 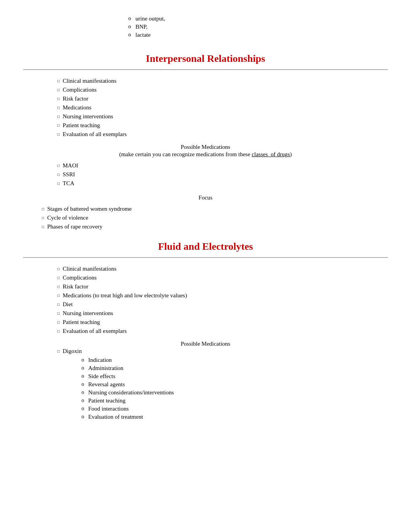 What do you see at coordinates (206, 70) in the screenshot?
I see `section-divider` at bounding box center [206, 70].